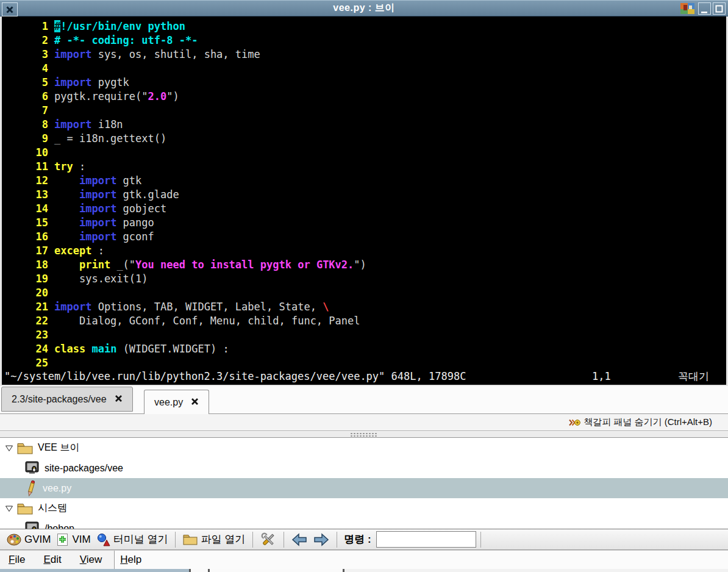  What do you see at coordinates (32, 468) in the screenshot?
I see `computer-icon` at bounding box center [32, 468].